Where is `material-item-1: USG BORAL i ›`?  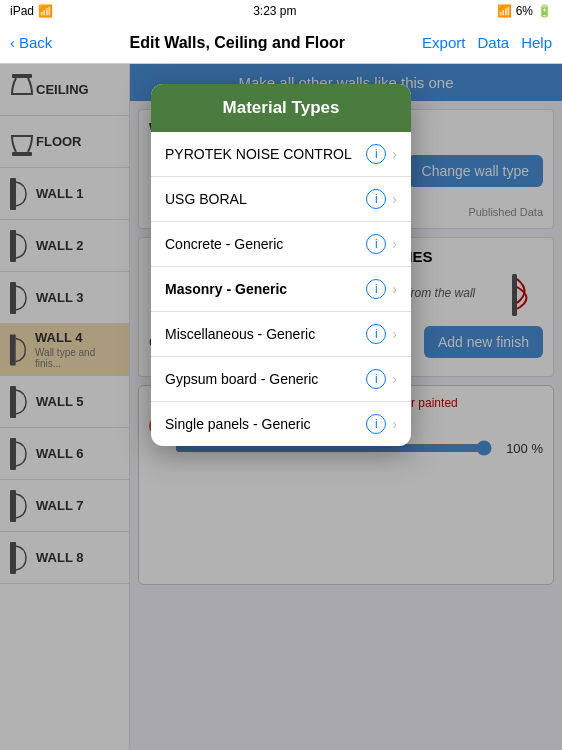 material-item-1: USG BORAL i › is located at coordinates (281, 200).